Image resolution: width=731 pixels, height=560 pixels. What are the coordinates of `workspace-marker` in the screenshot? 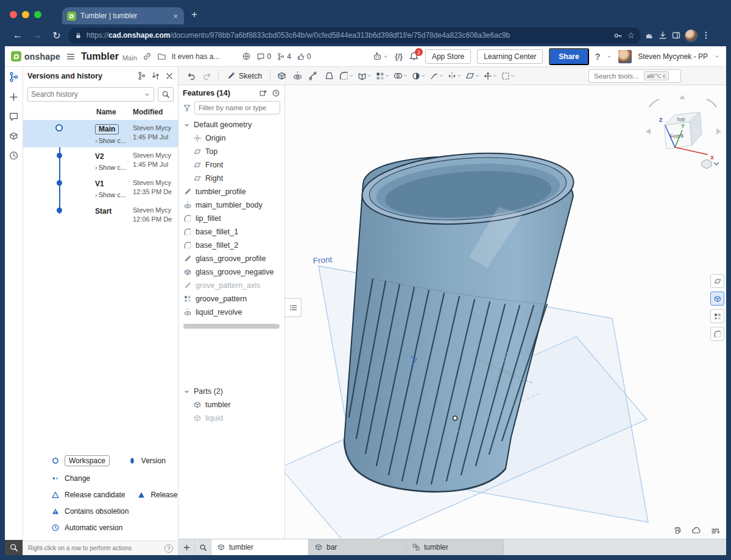 It's located at (59, 128).